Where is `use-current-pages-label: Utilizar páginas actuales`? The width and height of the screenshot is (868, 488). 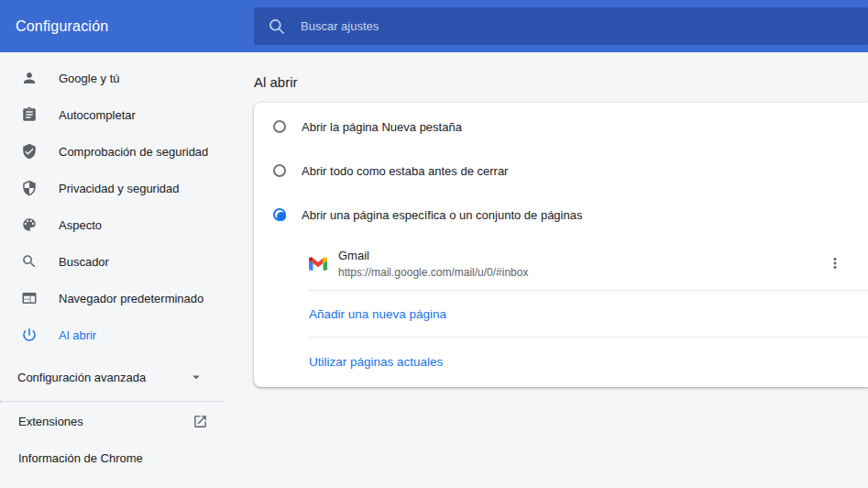 use-current-pages-label: Utilizar páginas actuales is located at coordinates (376, 361).